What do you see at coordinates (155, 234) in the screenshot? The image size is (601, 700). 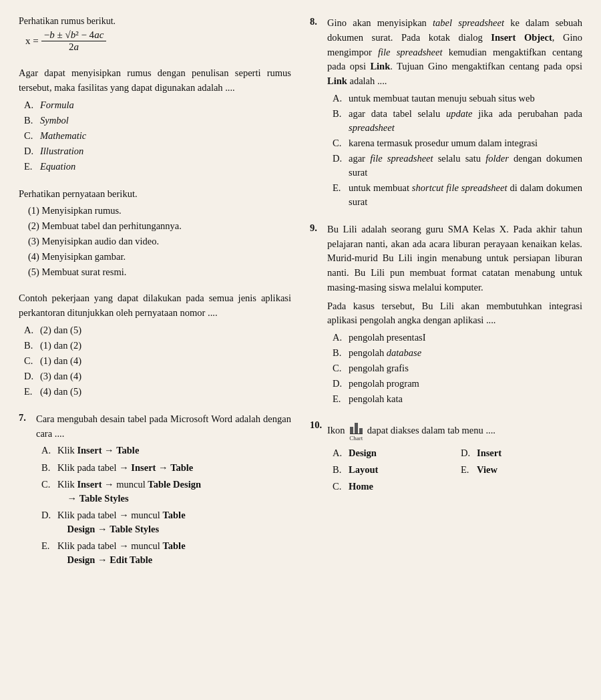 I see `pernyataan-block: Perhatikan pernyataan berikut. (1) Menyi…` at bounding box center [155, 234].